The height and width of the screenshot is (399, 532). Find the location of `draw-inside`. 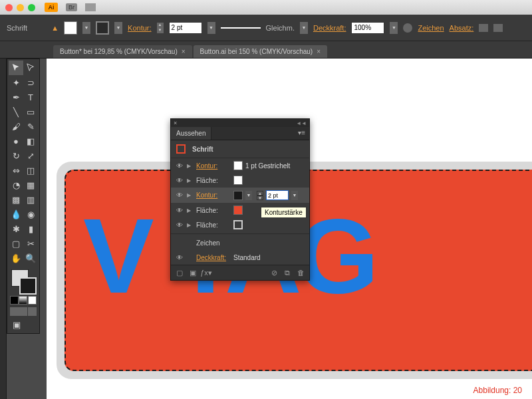

draw-inside is located at coordinates (32, 311).